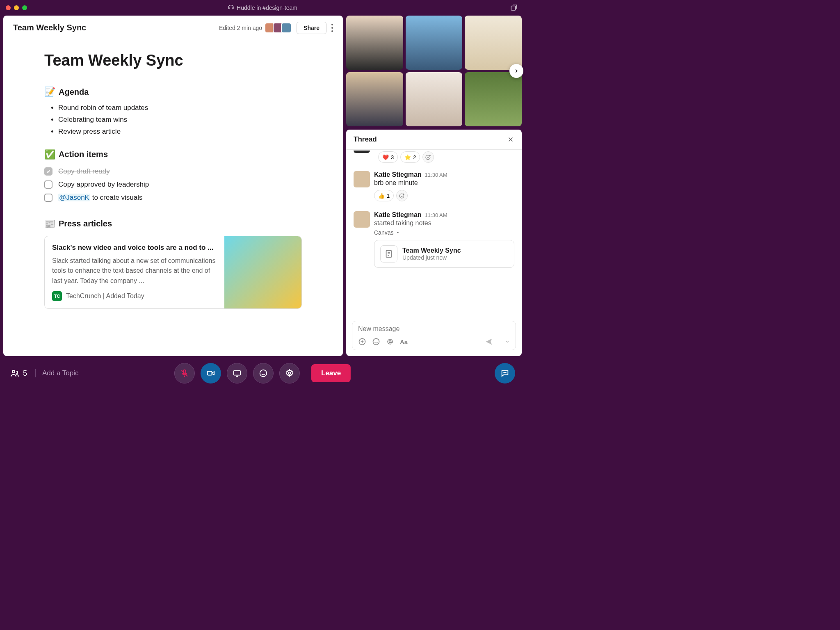 This screenshot has width=840, height=630. What do you see at coordinates (444, 223) in the screenshot?
I see `message-text: started taking notes` at bounding box center [444, 223].